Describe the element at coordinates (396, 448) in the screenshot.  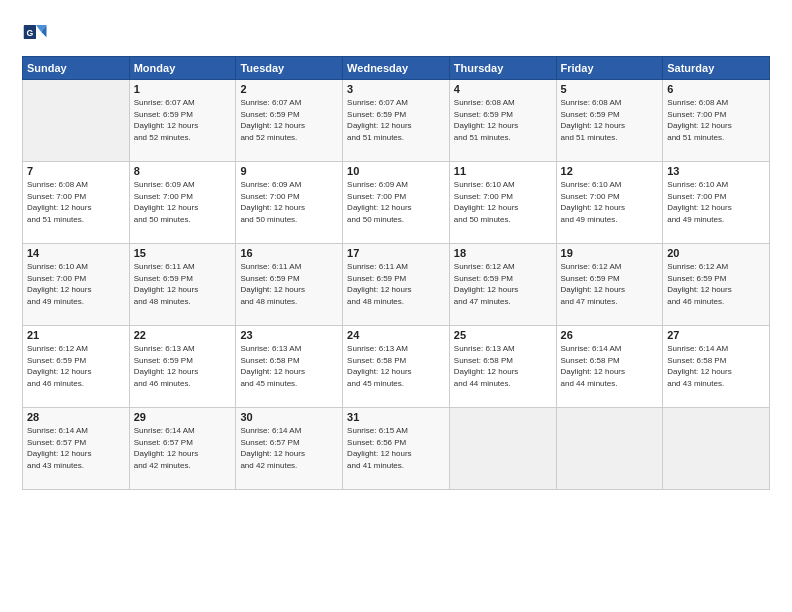
I see `day-info: Sunrise: 6:15 AMSunset: 6:56 PMDaylight:…` at that location.